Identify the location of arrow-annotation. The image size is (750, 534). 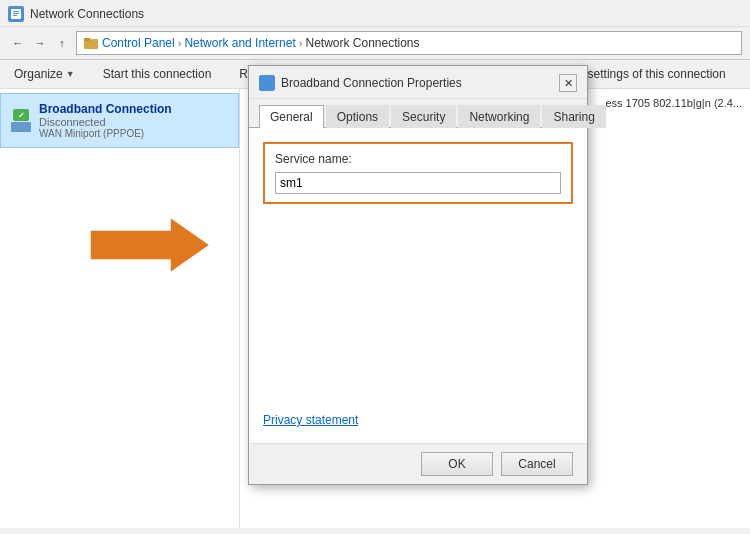
(150, 246).